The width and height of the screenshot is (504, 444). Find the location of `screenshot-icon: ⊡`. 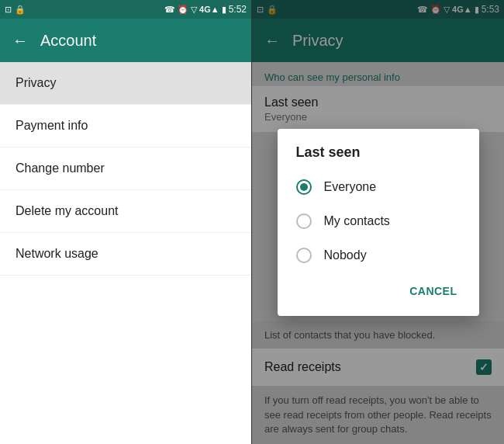

screenshot-icon: ⊡ is located at coordinates (8, 9).